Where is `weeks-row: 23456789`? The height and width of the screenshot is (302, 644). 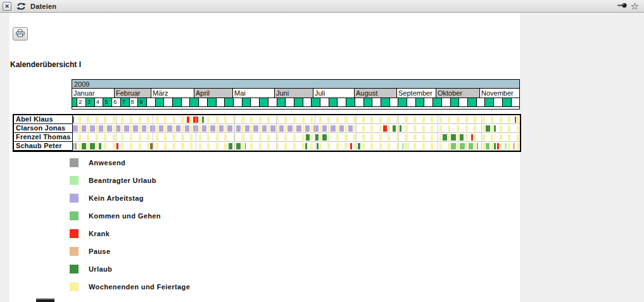
weeks-row: 23456789 is located at coordinates (296, 103).